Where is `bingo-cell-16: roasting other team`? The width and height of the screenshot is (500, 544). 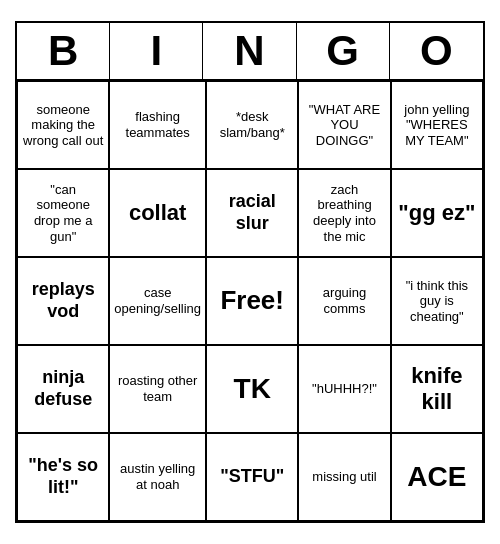
bingo-cell-16: roasting other team is located at coordinates (158, 389).